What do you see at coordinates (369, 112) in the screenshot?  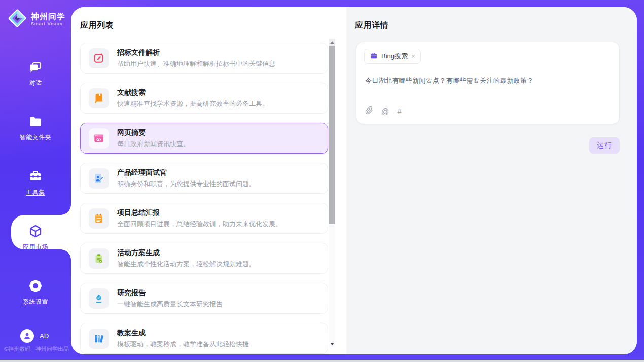 I see `paperclip-icon` at bounding box center [369, 112].